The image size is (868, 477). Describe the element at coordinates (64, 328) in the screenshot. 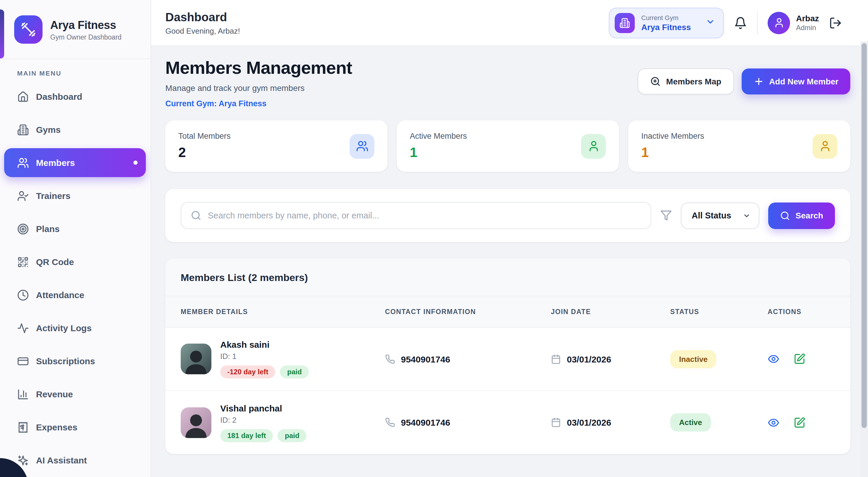

I see `sidebar-item-label: Activity Logs` at that location.